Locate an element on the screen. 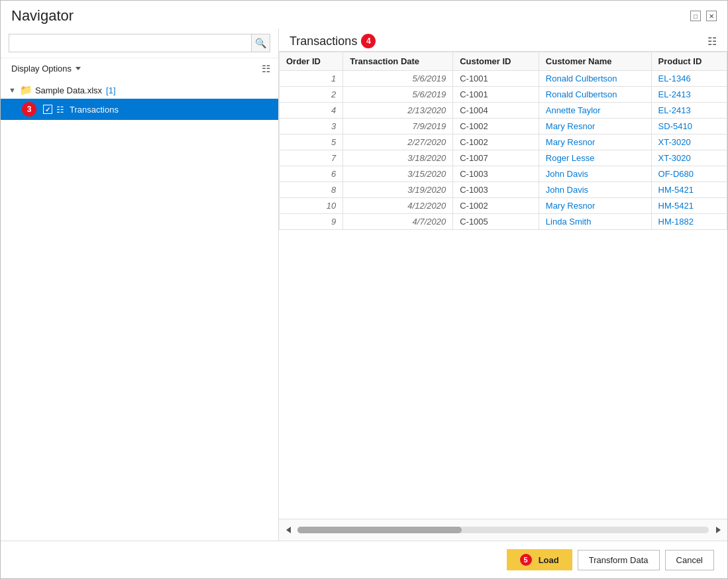 The width and height of the screenshot is (728, 579). cell-product-id: HM-1882 is located at coordinates (689, 222).